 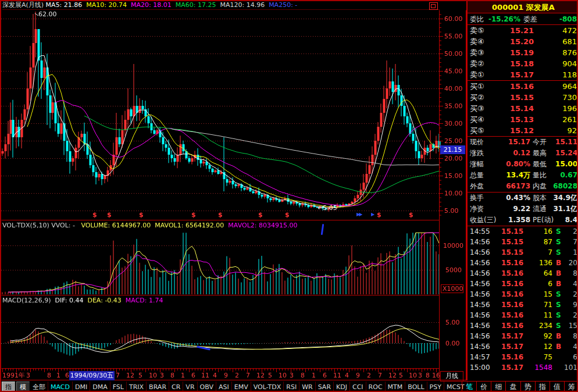 I want to click on tick-volume: 12, so click(x=539, y=347).